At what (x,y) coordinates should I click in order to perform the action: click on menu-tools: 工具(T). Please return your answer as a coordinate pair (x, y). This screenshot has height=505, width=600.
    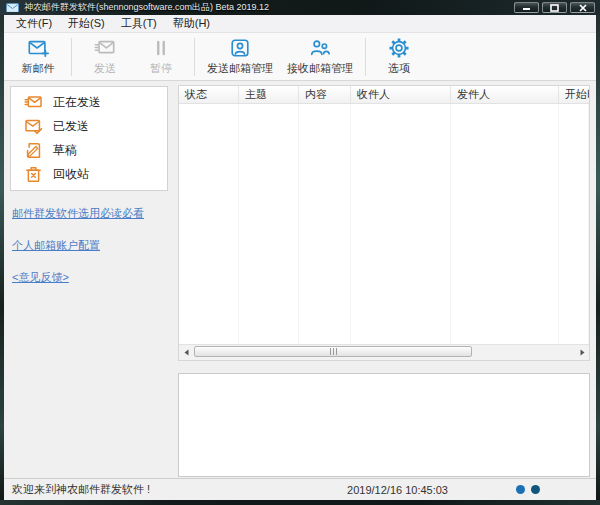
    Looking at the image, I should click on (139, 24).